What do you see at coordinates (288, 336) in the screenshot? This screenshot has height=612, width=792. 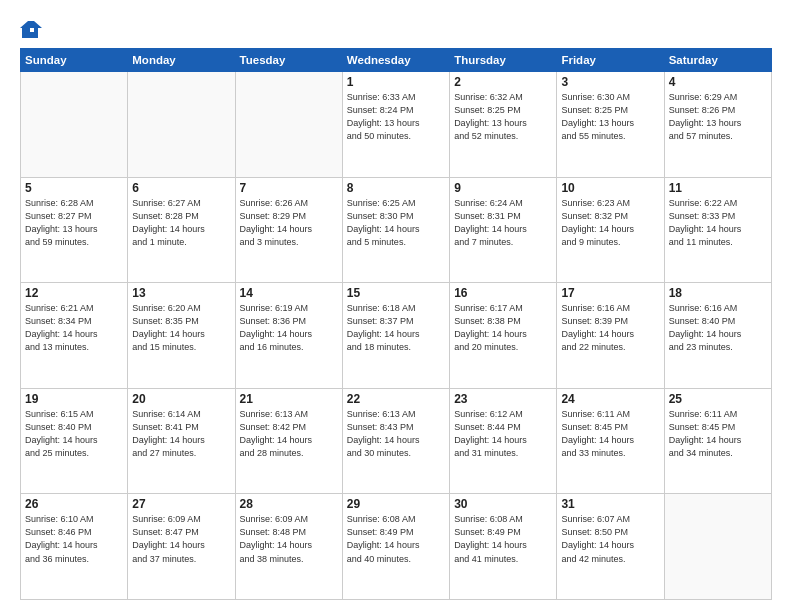 I see `day-cell: 14Sunrise: 6:19 AM Sunset: 8:36 PM Dayli…` at bounding box center [288, 336].